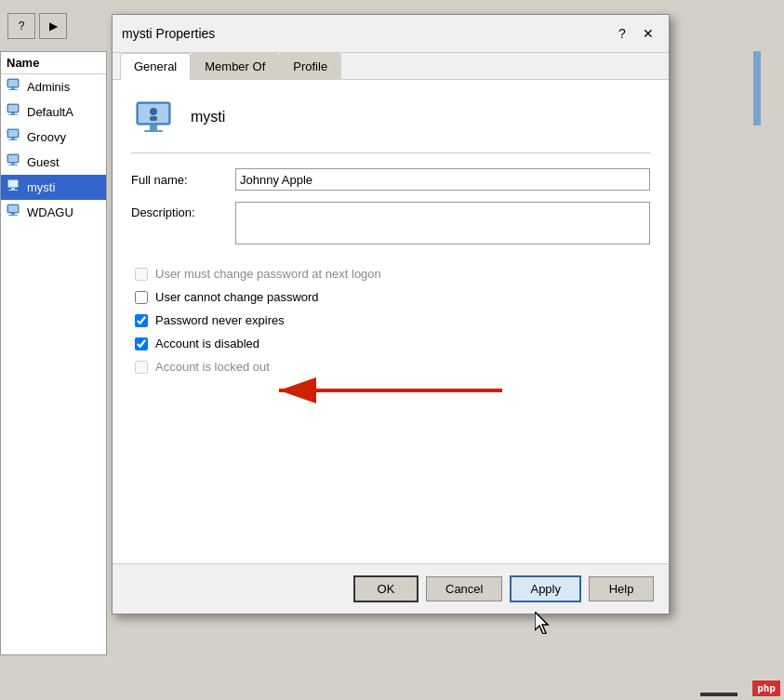  Describe the element at coordinates (757, 88) in the screenshot. I see `right-panel-accent` at that location.